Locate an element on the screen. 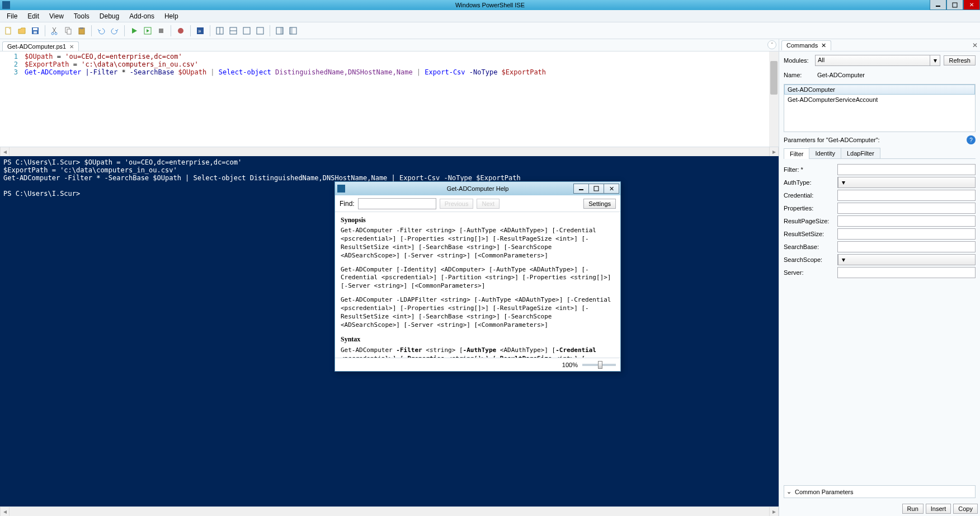 The image size is (980, 516). console-horizontal-scrollbar: ◂▸ is located at coordinates (389, 512).